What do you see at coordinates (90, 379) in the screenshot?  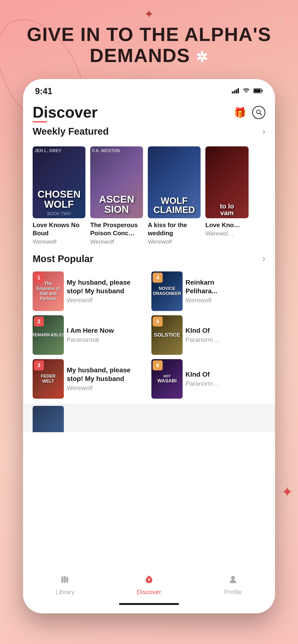 I see `popular-item-3: 3 FEDER WELT My husband, please stop! My…` at bounding box center [90, 379].